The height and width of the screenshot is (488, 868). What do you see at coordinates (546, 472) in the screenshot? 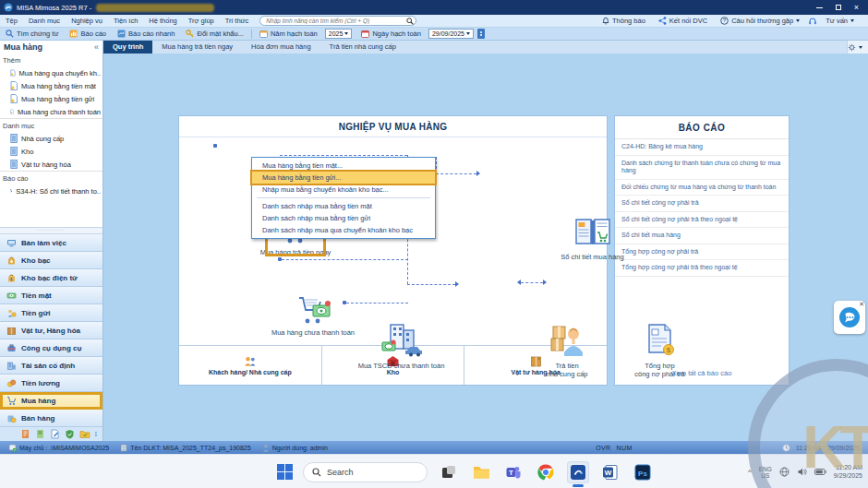
I see `chrome-icon` at bounding box center [546, 472].